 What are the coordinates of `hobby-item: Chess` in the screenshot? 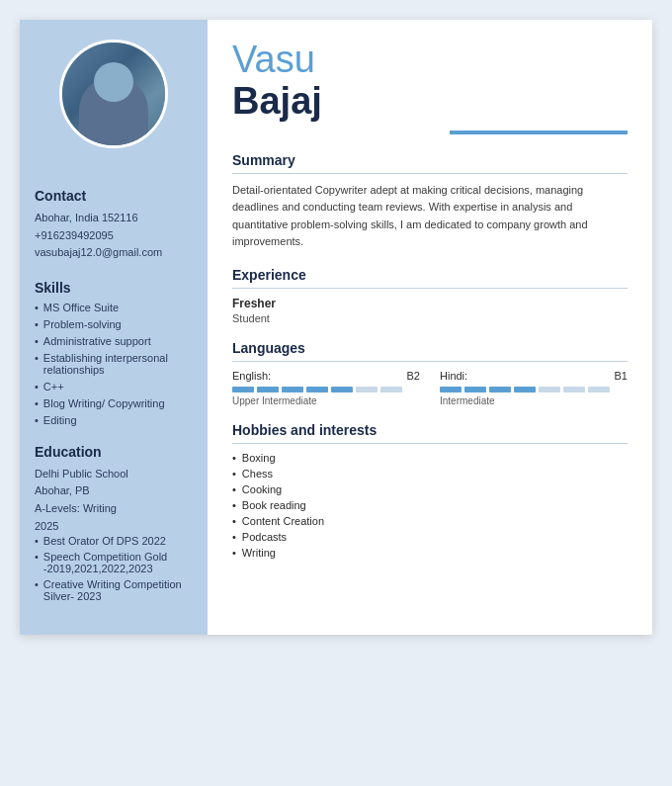 It's located at (430, 474).